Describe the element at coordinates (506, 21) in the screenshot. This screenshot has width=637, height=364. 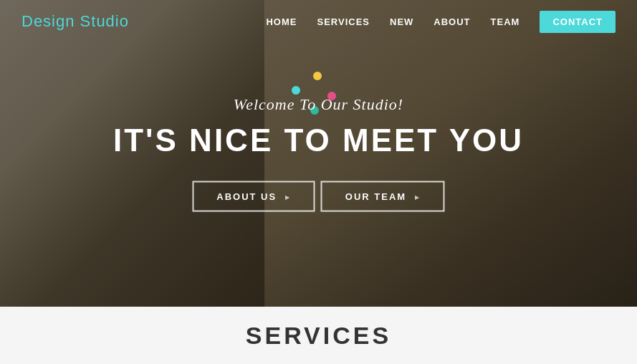
I see `nav-item-team: TEAM` at that location.